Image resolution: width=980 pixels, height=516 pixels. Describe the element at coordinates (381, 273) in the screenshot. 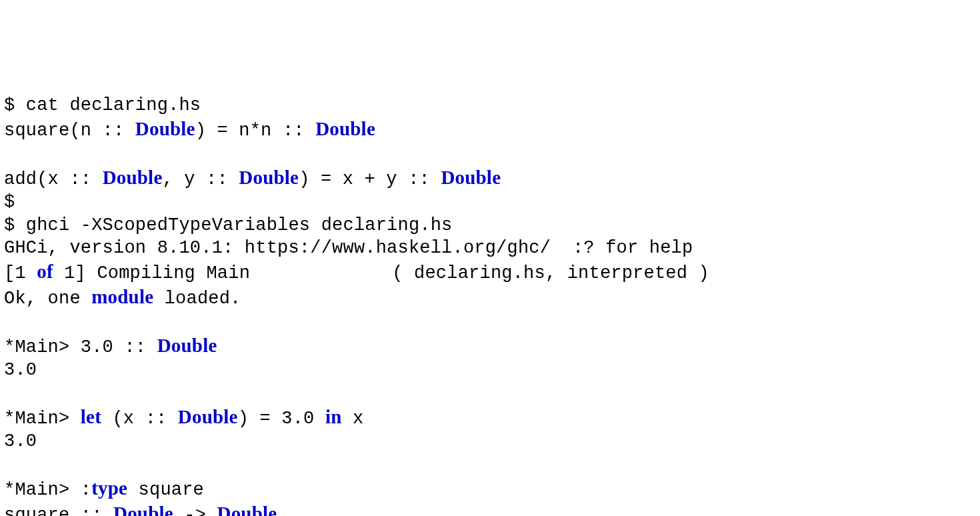

I see `text-token: 1] Compiling Main ( declaring.hs, interp…` at that location.